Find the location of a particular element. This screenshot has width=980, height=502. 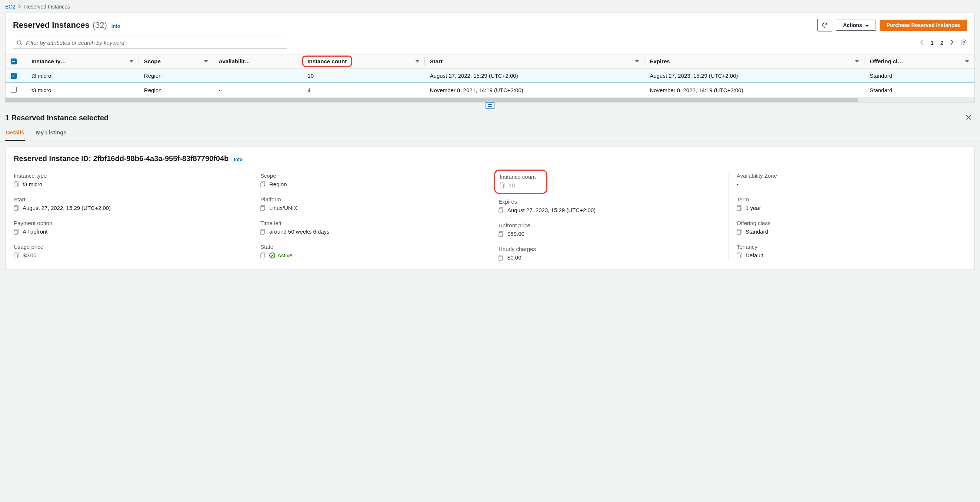

pager-prev is located at coordinates (922, 43).